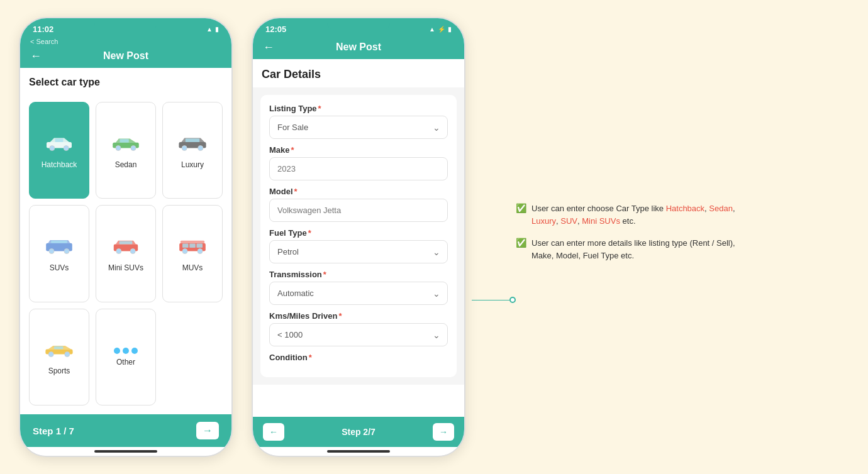 The width and height of the screenshot is (868, 474). What do you see at coordinates (491, 300) in the screenshot?
I see `connector-line` at bounding box center [491, 300].